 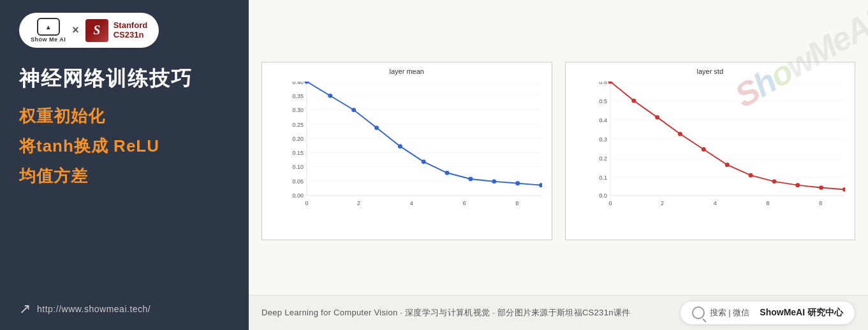 I want to click on logo-bar: Show Me AI × S Stanford CS231n, so click(x=89, y=31).